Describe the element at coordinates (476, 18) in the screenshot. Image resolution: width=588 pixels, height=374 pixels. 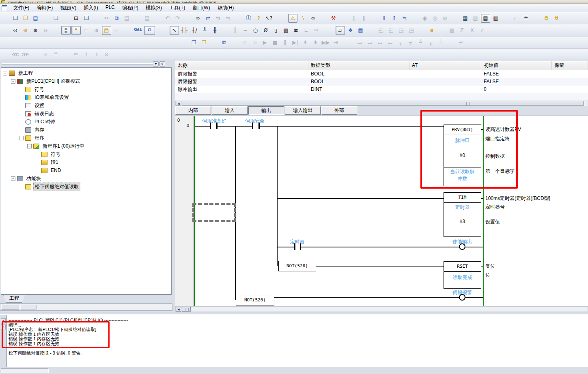
I see `monitor-clock-button: ▥` at that location.